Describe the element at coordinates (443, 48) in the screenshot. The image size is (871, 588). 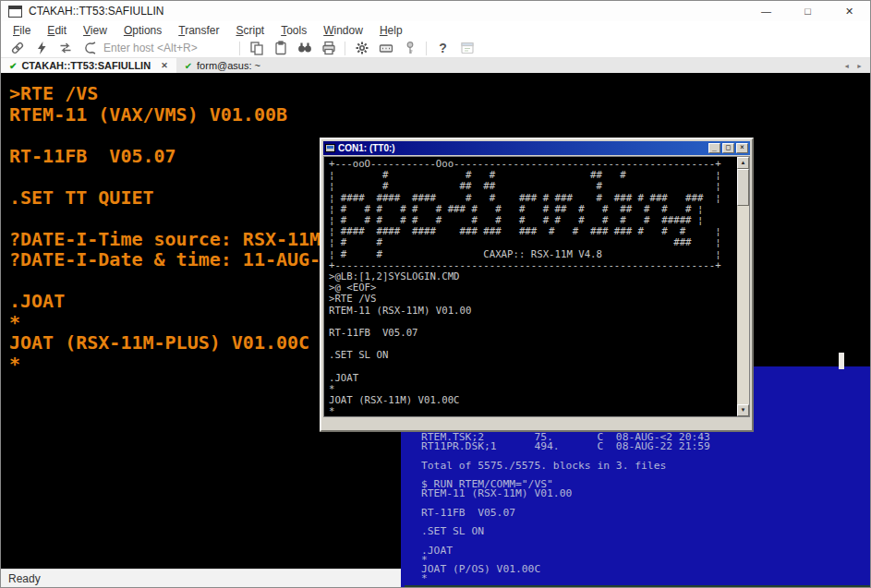
I see `help-icon: ?` at that location.